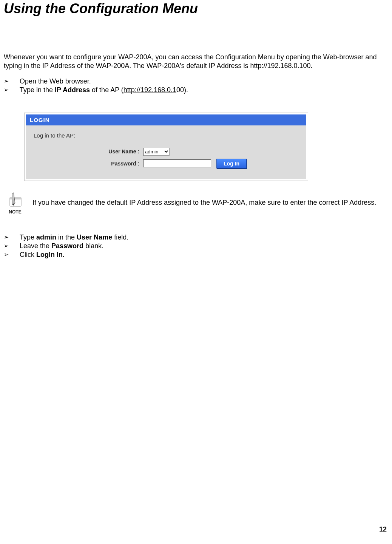 This screenshot has height=544, width=392. What do you see at coordinates (35, 246) in the screenshot?
I see `text-fragment: Leave the` at bounding box center [35, 246].